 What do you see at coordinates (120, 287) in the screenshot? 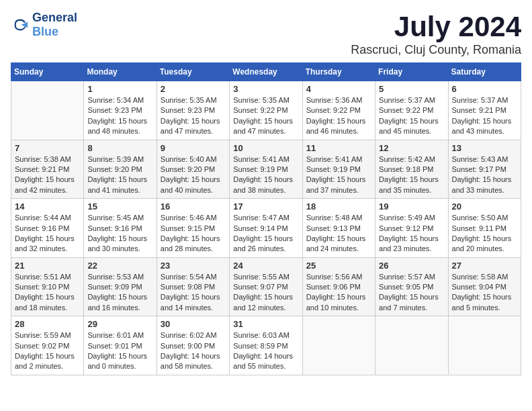
I see `calendar-cell: 22Sunrise: 5:53 AM Sunset: 9:09 PM Dayli…` at bounding box center [120, 287].